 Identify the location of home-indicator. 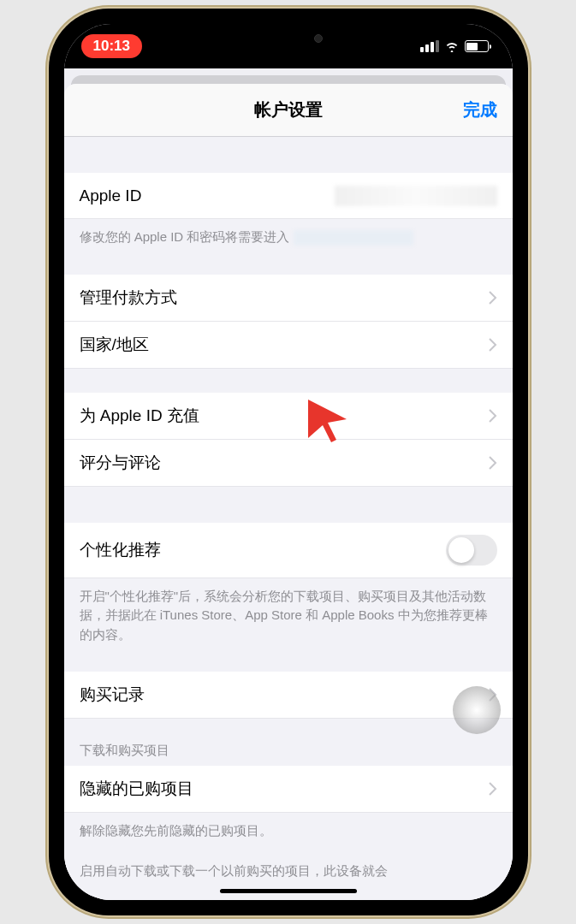
(288, 891).